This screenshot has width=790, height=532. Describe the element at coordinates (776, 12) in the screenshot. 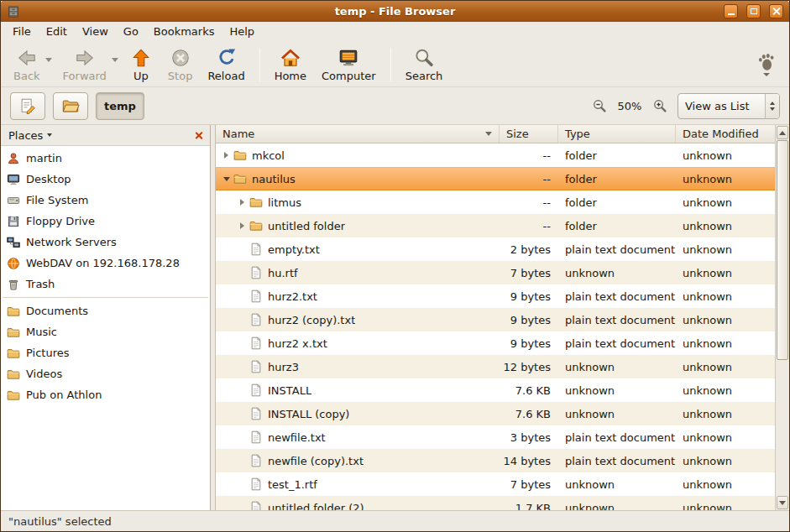

I see `close-button` at that location.